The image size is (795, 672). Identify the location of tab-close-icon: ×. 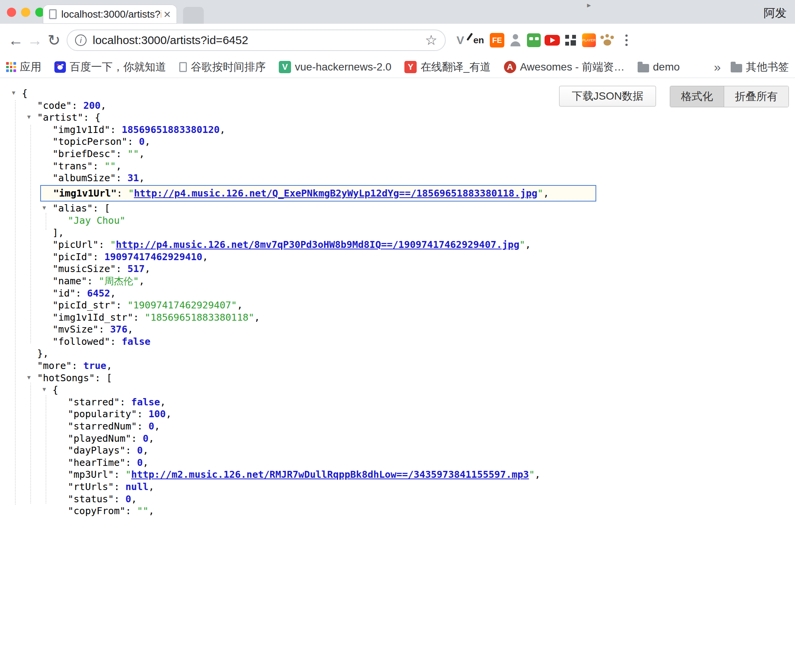
(167, 14).